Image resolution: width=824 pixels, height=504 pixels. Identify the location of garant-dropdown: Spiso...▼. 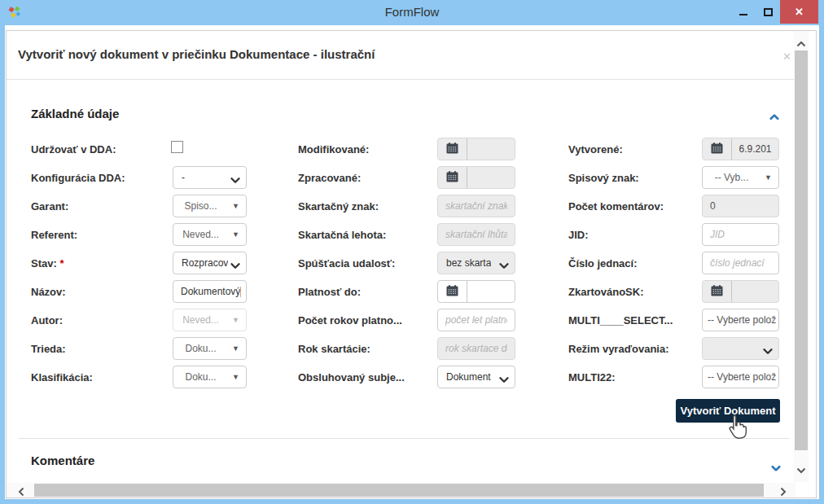
(210, 206).